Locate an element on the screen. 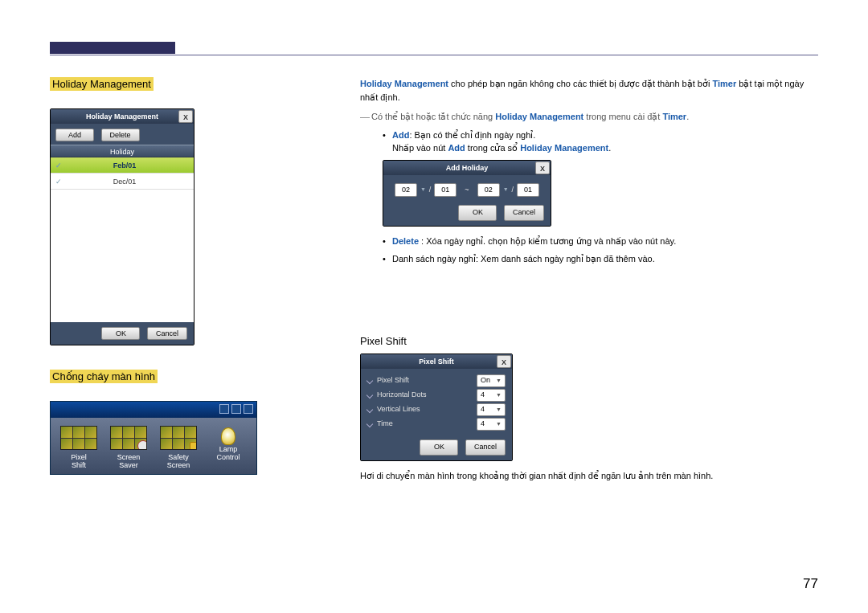 The height and width of the screenshot is (613, 868). tool-label: Shift is located at coordinates (79, 465).